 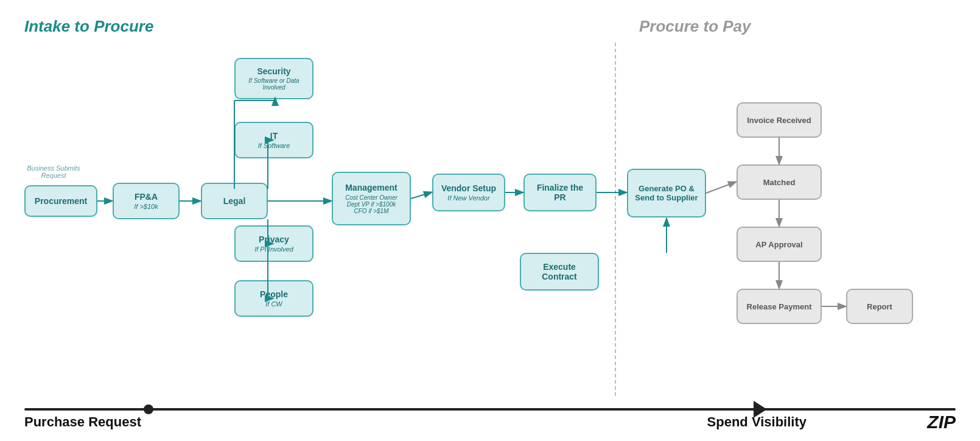 I want to click on invoice-received-node: Invoice Received, so click(x=779, y=120).